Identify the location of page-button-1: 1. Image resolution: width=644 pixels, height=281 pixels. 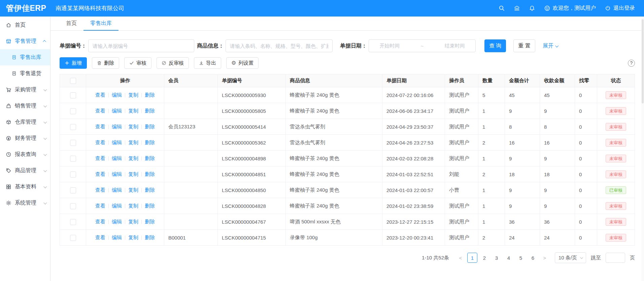
(472, 258).